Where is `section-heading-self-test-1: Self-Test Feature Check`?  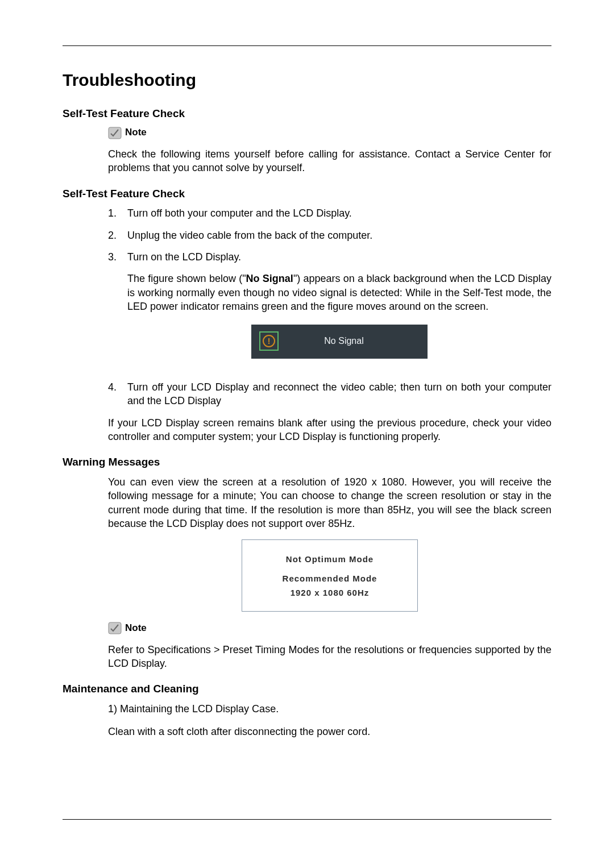
section-heading-self-test-1: Self-Test Feature Check is located at coordinates (307, 114).